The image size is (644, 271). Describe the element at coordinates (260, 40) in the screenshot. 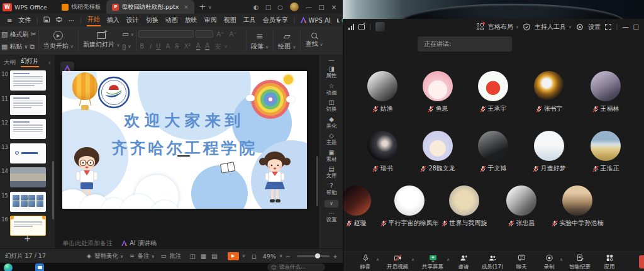

I see `paragraph-button: ≡ 段落 ∨` at that location.